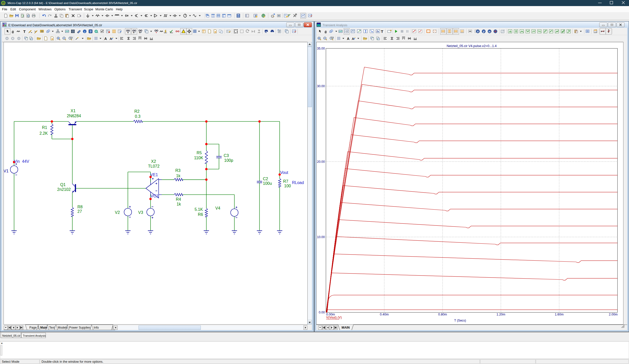  I want to click on svg-text: A~, so click(134, 32).